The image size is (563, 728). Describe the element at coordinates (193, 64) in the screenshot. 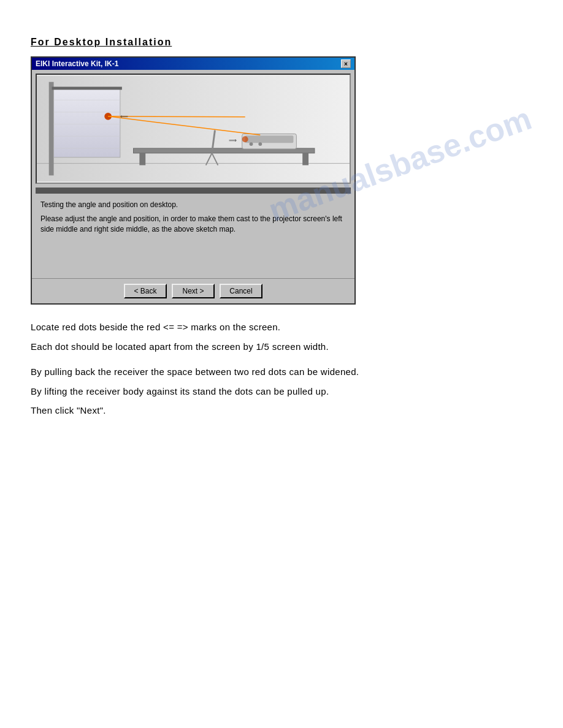

I see `dialog-titlebar: EIKI Interactive Kit, IK-1 ×` at that location.